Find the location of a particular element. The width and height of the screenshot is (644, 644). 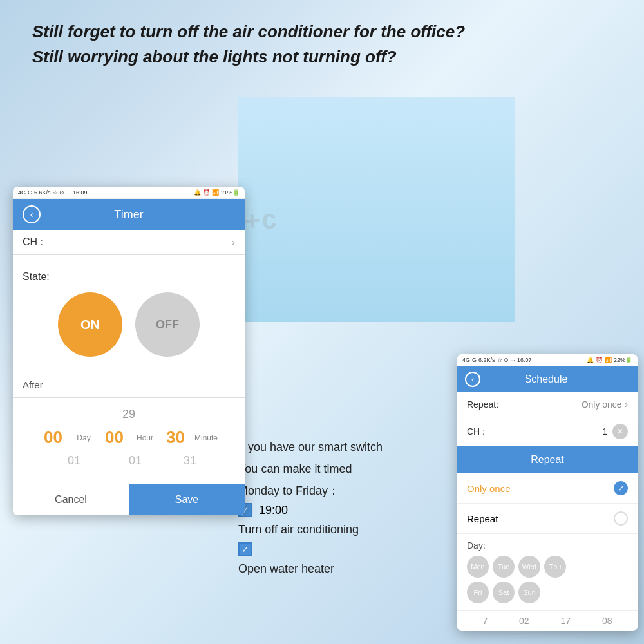

middle-content-section: If you have our smart switch You can mak… is located at coordinates (338, 510).